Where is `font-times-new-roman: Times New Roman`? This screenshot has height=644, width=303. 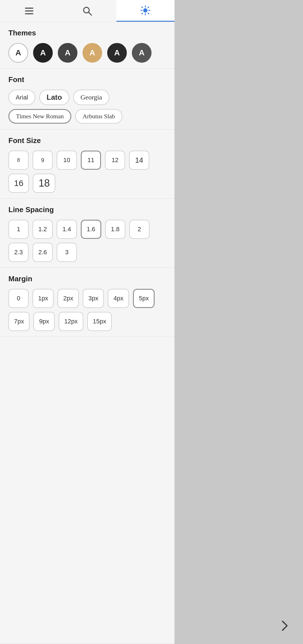 font-times-new-roman: Times New Roman is located at coordinates (40, 116).